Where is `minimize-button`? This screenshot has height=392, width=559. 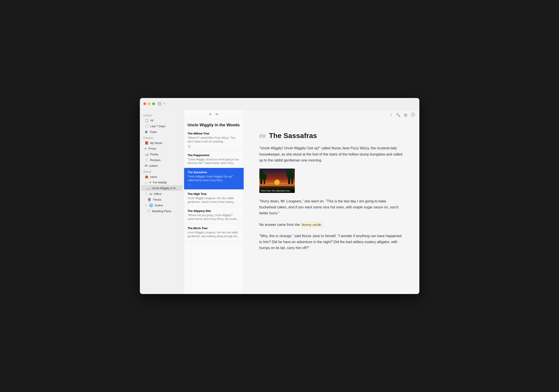 minimize-button is located at coordinates (149, 104).